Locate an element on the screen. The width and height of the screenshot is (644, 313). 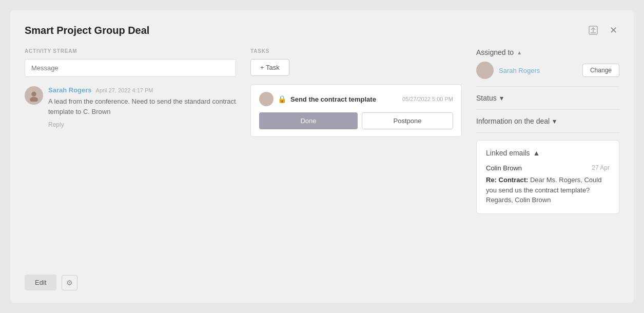
email-date: 27 Apr is located at coordinates (600, 168).